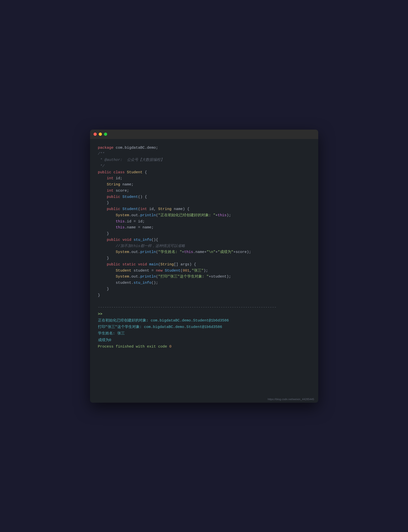 The width and height of the screenshot is (408, 532). What do you see at coordinates (204, 340) in the screenshot?
I see `output-line-4: 成绩为0` at bounding box center [204, 340].